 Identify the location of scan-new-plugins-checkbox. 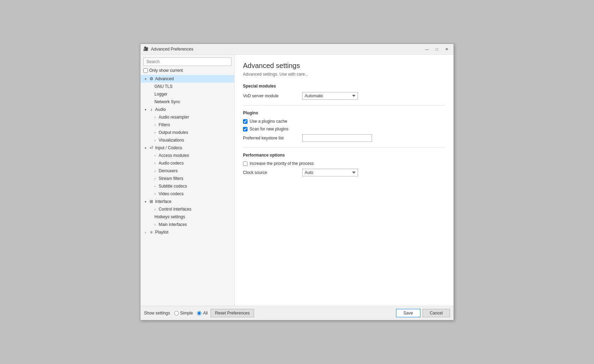
(245, 129).